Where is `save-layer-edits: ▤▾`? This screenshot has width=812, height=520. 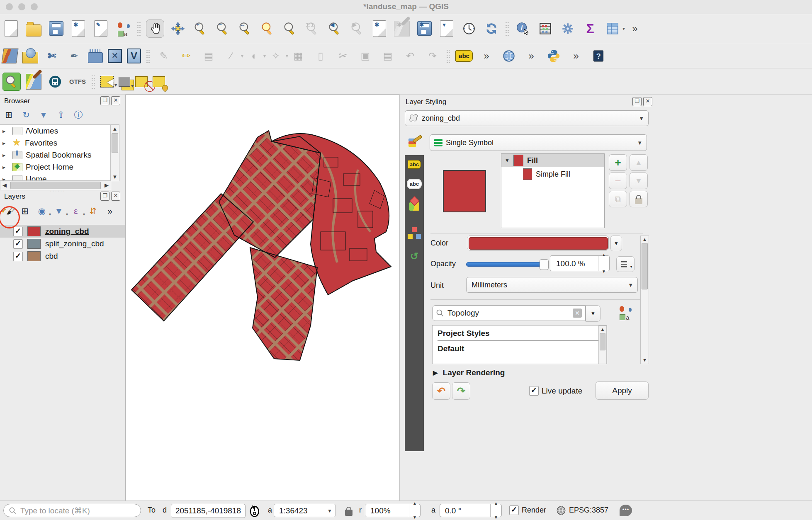 save-layer-edits: ▤▾ is located at coordinates (209, 56).